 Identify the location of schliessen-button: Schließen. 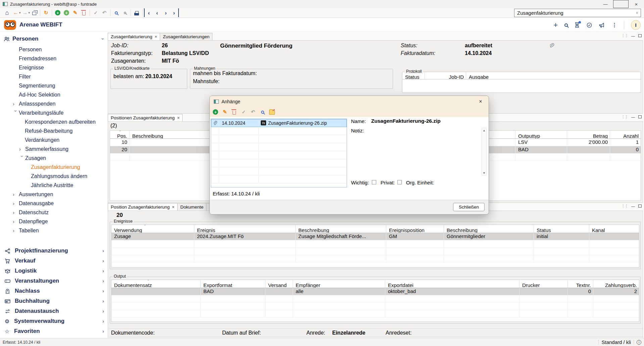
(469, 207).